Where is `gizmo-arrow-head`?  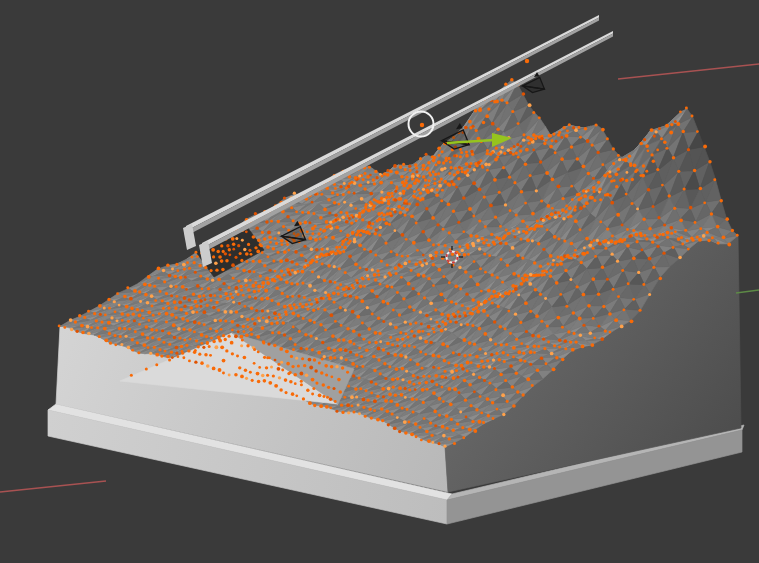 gizmo-arrow-head is located at coordinates (502, 140).